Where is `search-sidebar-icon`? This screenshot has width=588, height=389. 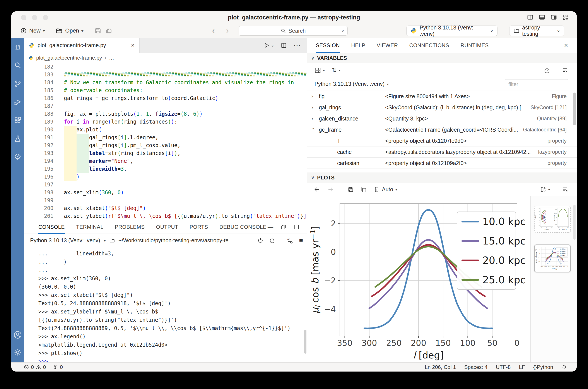 search-sidebar-icon is located at coordinates (18, 65).